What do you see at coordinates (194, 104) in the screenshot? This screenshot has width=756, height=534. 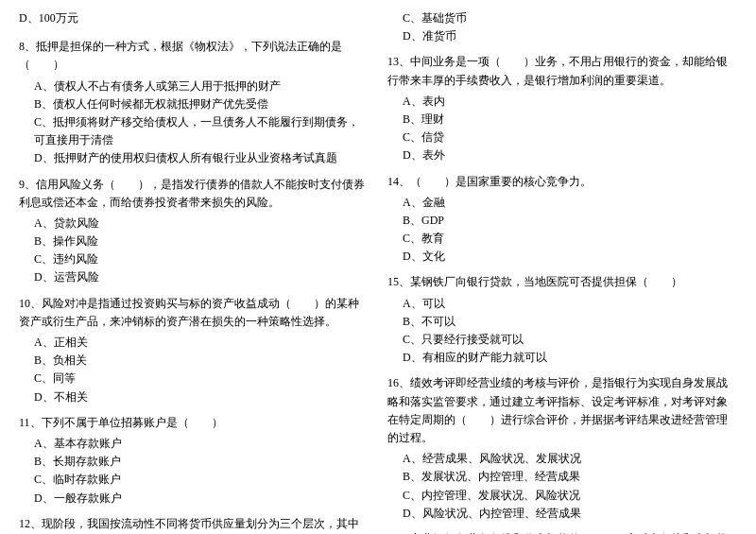 I see `q8-option-b: B、债权人任何时候都无权就抵押财产优先受偿` at bounding box center [194, 104].